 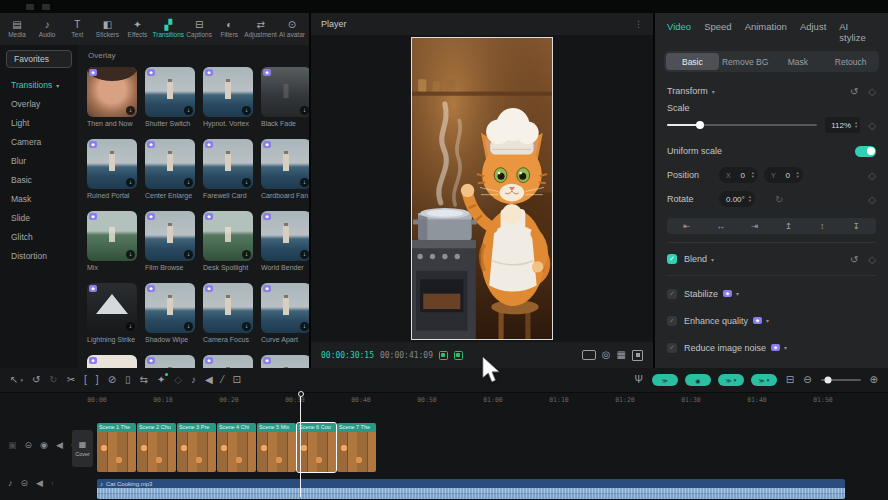 I want to click on sidebar-item-favorites: Favorites, so click(x=39, y=59).